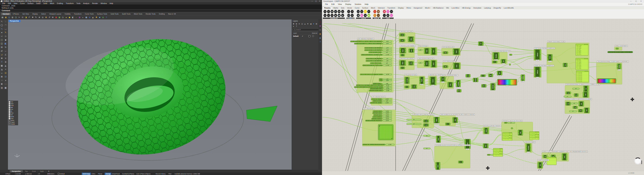  Describe the element at coordinates (568, 97) in the screenshot. I see `gh-number-slider: ◆ 1` at that location.